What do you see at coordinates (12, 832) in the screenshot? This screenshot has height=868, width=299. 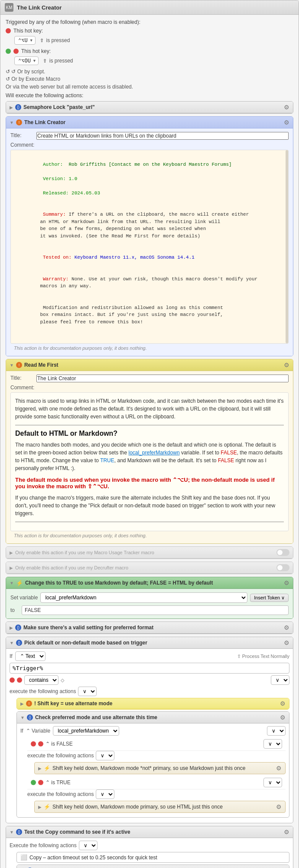 I see `test-copy-expand: ▼` at bounding box center [12, 832].